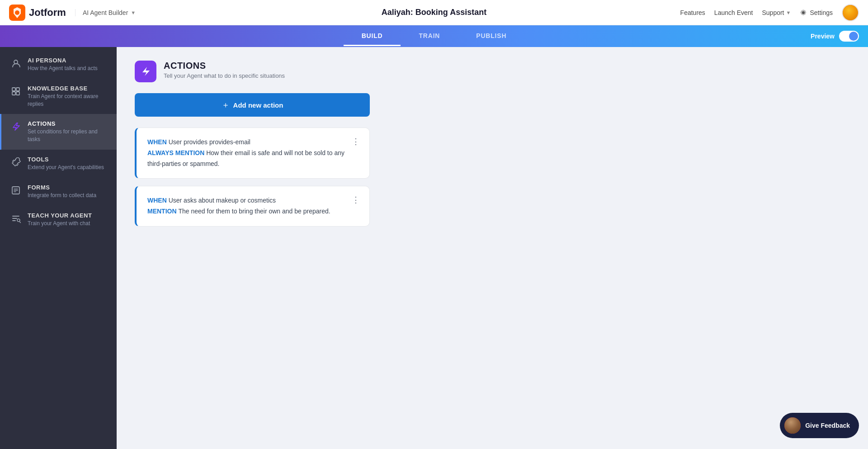 The height and width of the screenshot is (449, 868). What do you see at coordinates (177, 153) in the screenshot?
I see `always-mention-keyword-1: ALWAYS MENTION` at bounding box center [177, 153].